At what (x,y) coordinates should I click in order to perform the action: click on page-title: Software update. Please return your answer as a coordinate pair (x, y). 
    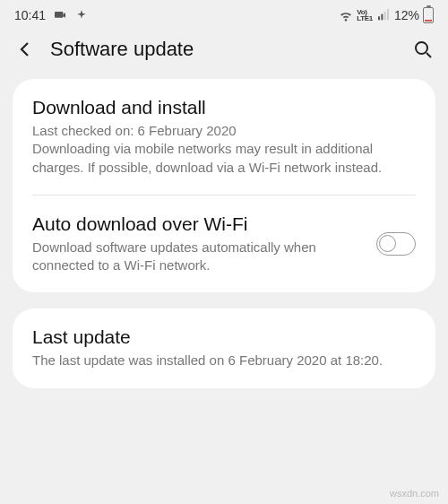
    Looking at the image, I should click on (224, 49).